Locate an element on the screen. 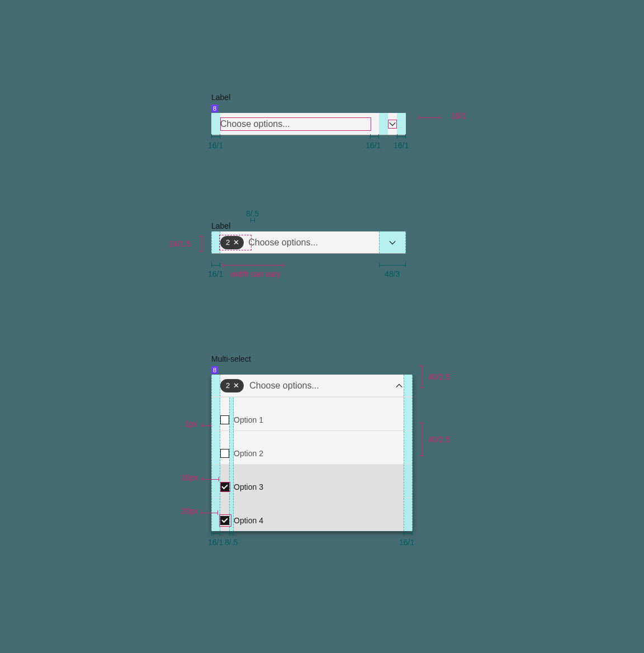 The image size is (644, 653). close-icon: ✕ is located at coordinates (236, 386).